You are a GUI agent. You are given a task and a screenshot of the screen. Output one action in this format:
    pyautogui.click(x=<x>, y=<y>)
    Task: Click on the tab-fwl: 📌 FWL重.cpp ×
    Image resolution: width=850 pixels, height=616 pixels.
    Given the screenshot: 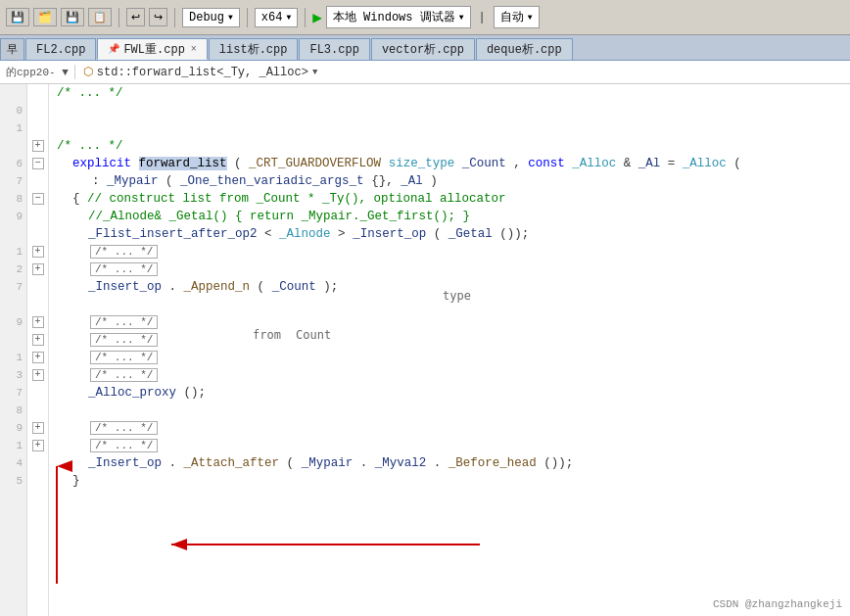 What is the action you would take?
    pyautogui.click(x=152, y=49)
    